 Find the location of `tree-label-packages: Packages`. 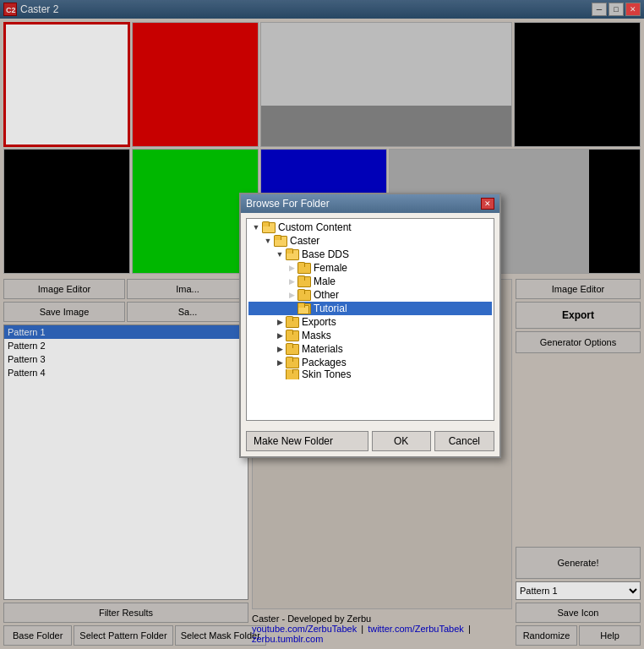

tree-label-packages: Packages is located at coordinates (325, 363).